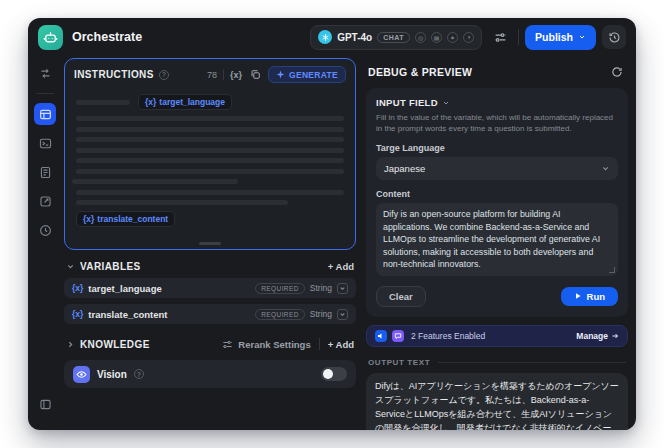 This screenshot has height=448, width=664. Describe the element at coordinates (110, 266) in the screenshot. I see `variables-title: VARIABLES` at that location.